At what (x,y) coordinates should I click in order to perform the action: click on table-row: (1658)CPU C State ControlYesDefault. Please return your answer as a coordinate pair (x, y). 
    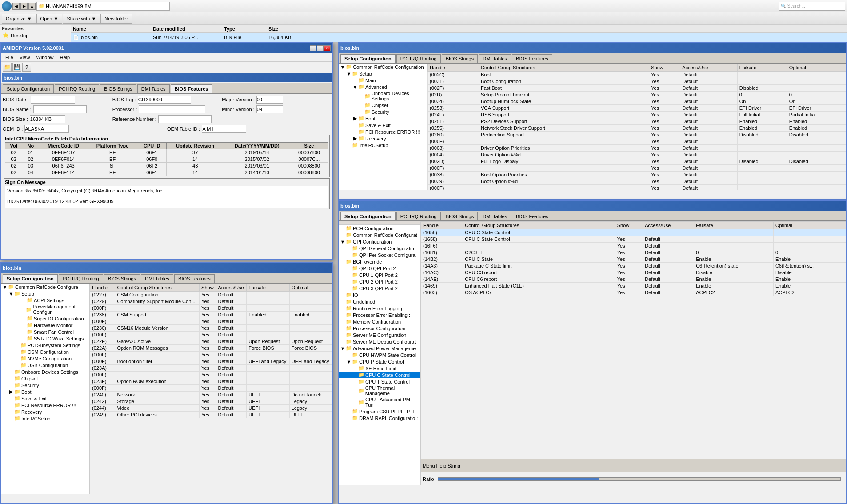
    Looking at the image, I should click on (634, 239).